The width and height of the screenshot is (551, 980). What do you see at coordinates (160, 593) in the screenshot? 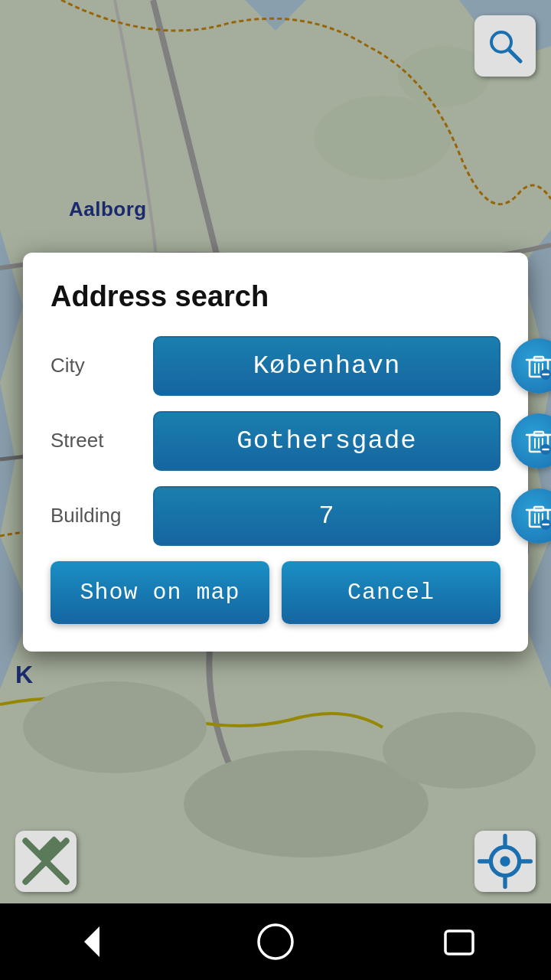
I see `show-on-map-button: Show on map` at bounding box center [160, 593].